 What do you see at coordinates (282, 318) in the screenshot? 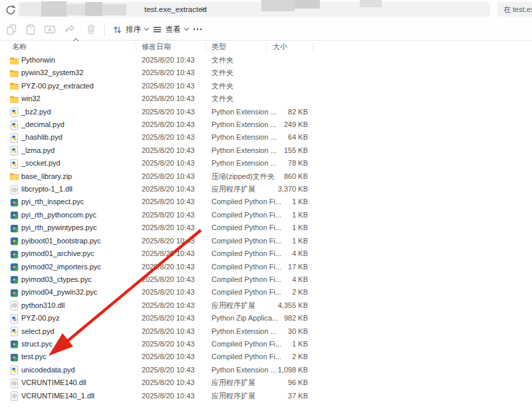
I see `file-size: 982 KB` at bounding box center [282, 318].